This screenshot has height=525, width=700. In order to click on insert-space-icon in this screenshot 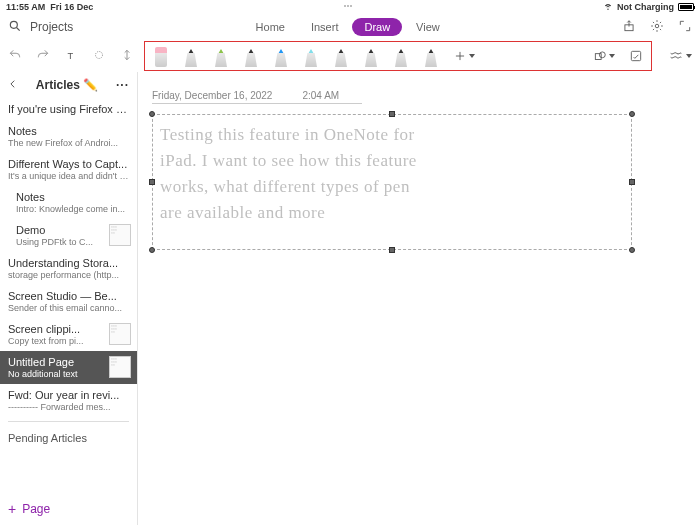, I will do `click(127, 56)`.